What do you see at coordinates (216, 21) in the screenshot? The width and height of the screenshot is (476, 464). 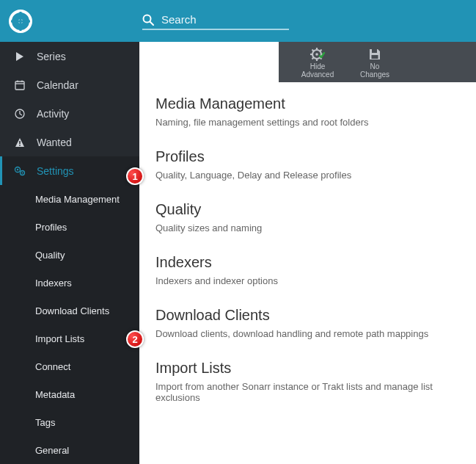 I see `search-field` at bounding box center [216, 21].